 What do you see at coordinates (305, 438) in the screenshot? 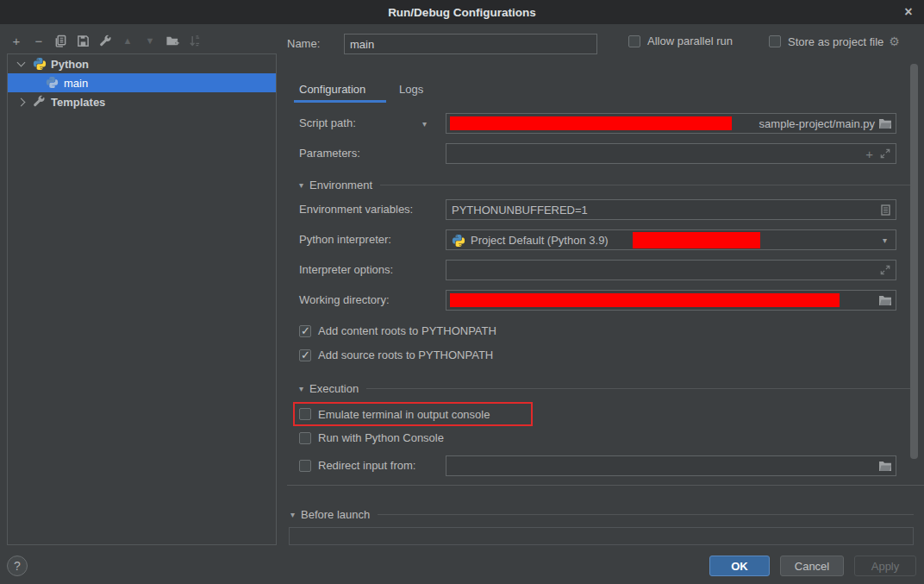
I see `run-with-python-console-checkbox` at bounding box center [305, 438].